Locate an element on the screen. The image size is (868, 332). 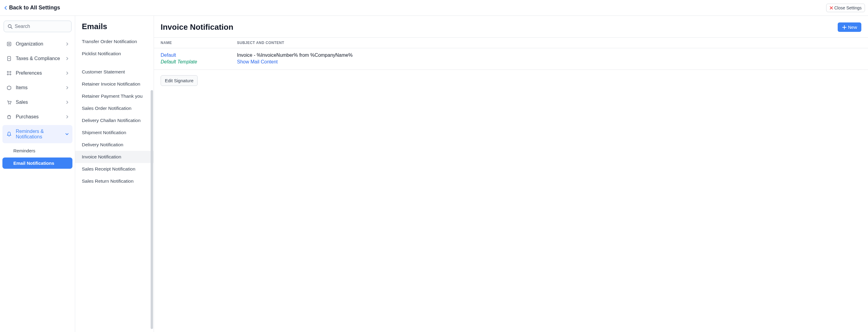
back-label: Back to All Settings is located at coordinates (34, 7).